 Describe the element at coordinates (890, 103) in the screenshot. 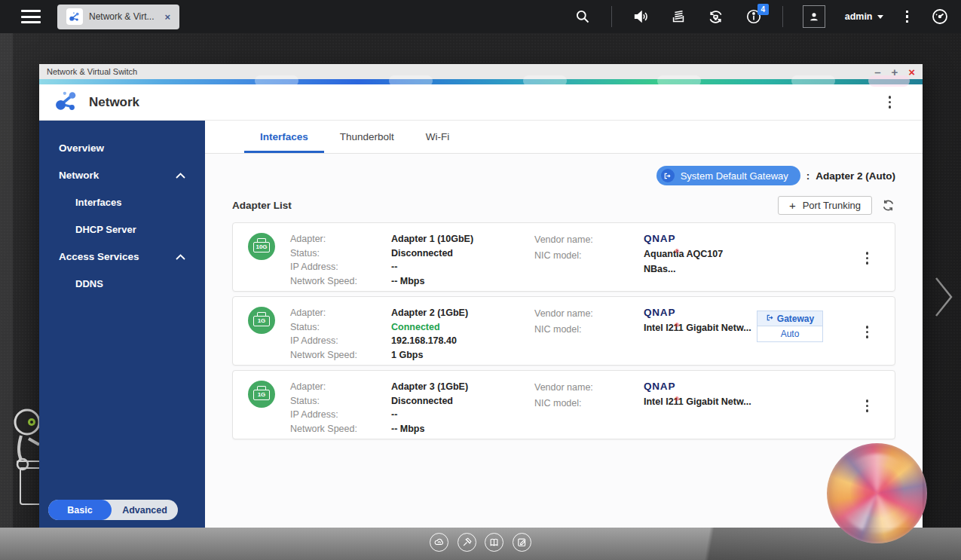

I see `header-more-icon` at that location.